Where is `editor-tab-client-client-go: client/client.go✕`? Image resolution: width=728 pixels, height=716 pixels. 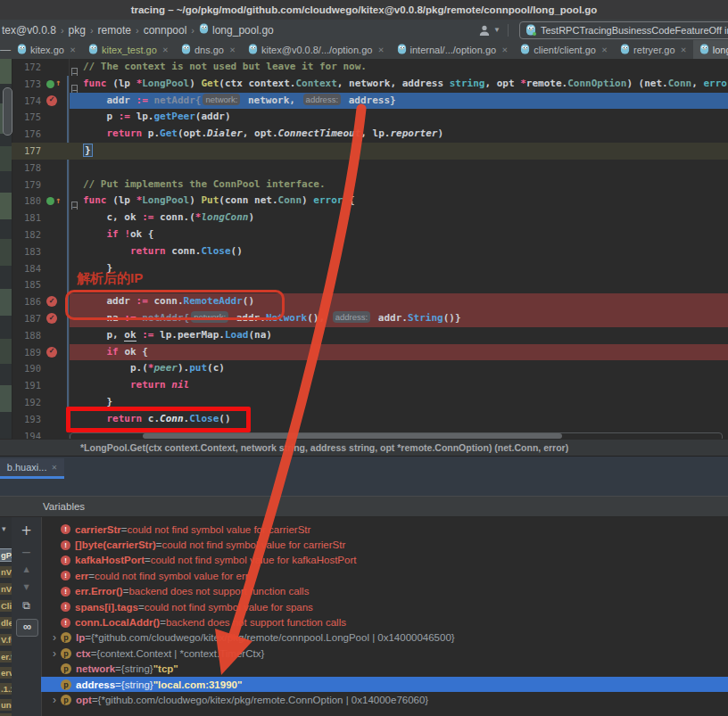
editor-tab-client-client-go: client/client.go✕ is located at coordinates (564, 50).